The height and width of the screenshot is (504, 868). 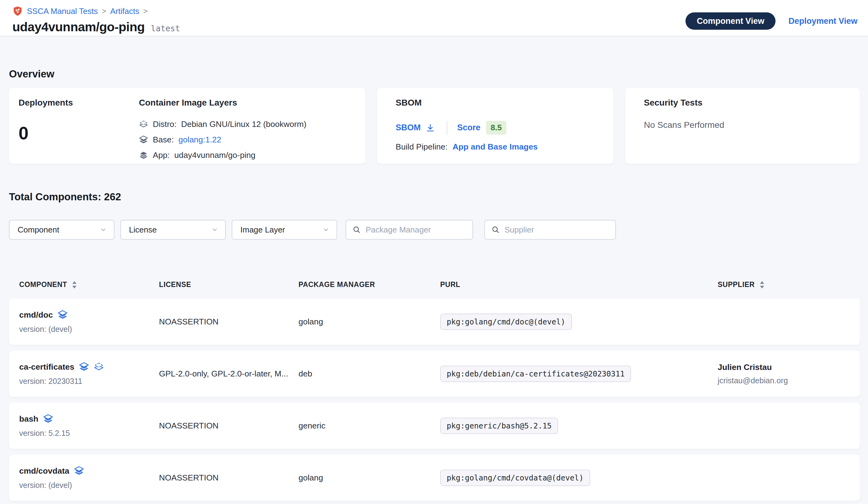 What do you see at coordinates (746, 125) in the screenshot?
I see `security-tests-status: No Scans Performed` at bounding box center [746, 125].